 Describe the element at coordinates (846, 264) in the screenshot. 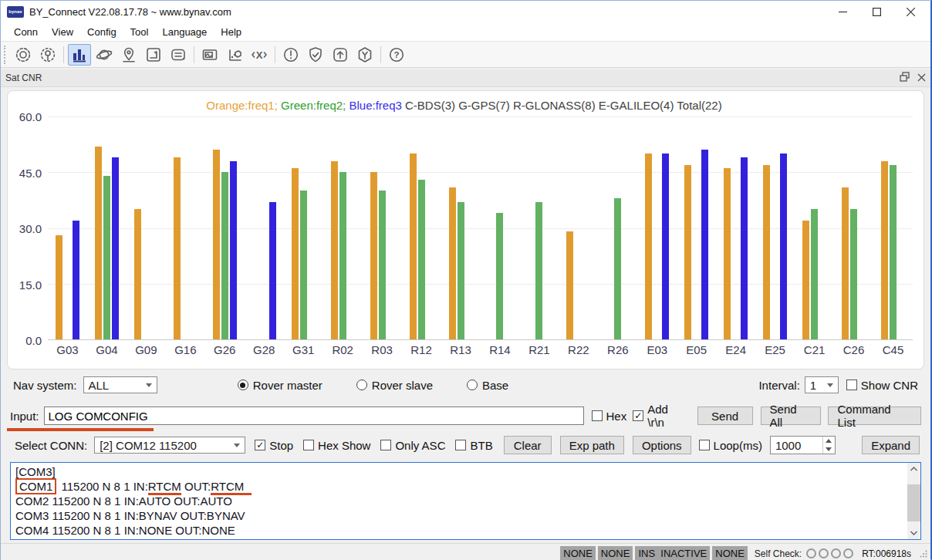

I see `bar-freq1-c26` at that location.